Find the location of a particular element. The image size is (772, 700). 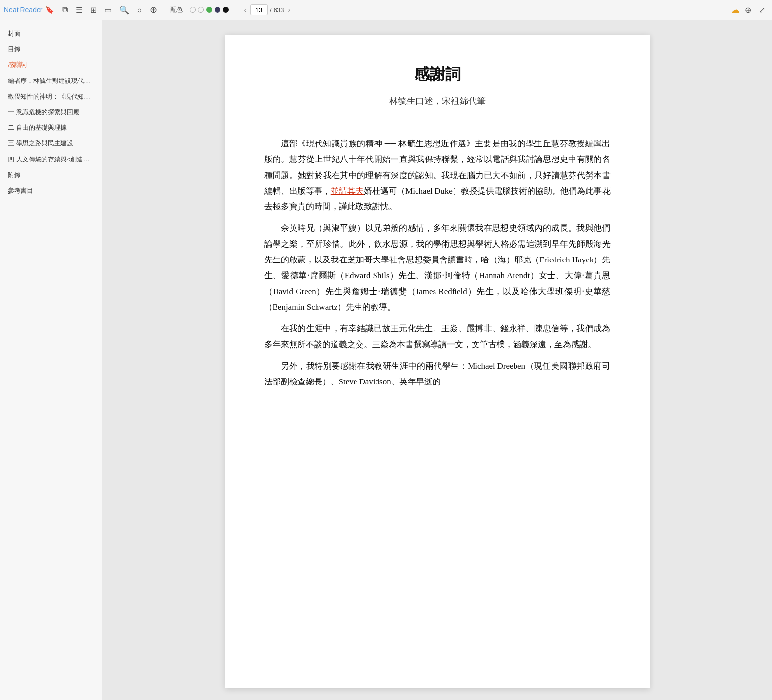

app-brand: Neat Reader 🔖 is located at coordinates (29, 10).